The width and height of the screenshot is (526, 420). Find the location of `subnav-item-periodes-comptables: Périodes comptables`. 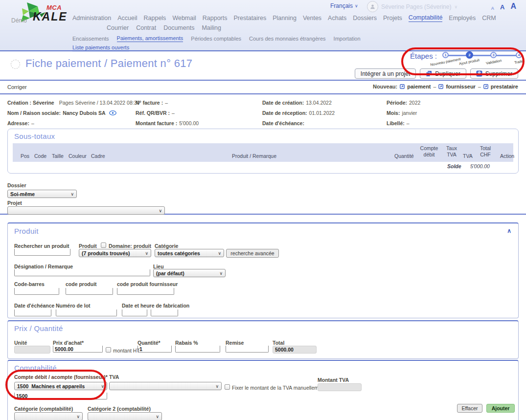

subnav-item-periodes-comptables: Périodes comptables is located at coordinates (216, 39).